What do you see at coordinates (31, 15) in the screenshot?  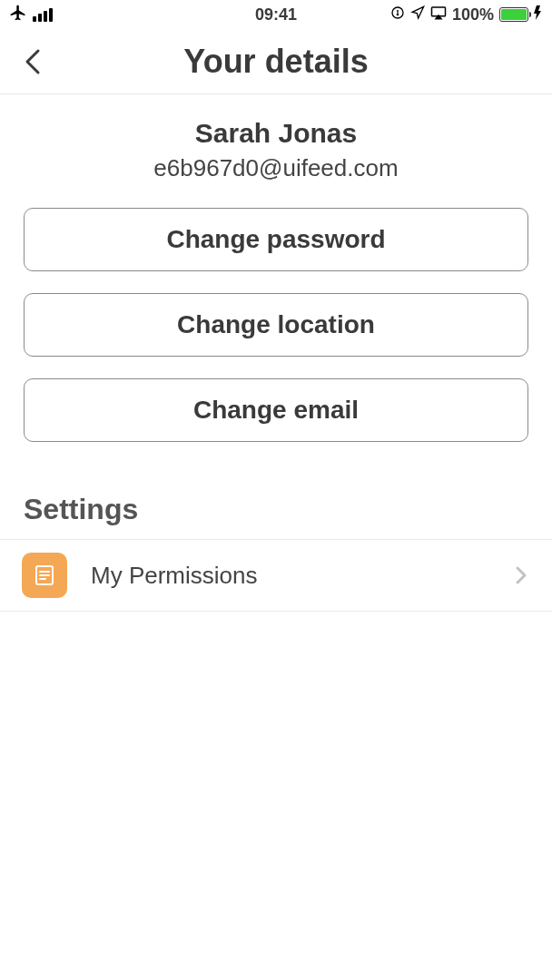 I see `status-left` at bounding box center [31, 15].